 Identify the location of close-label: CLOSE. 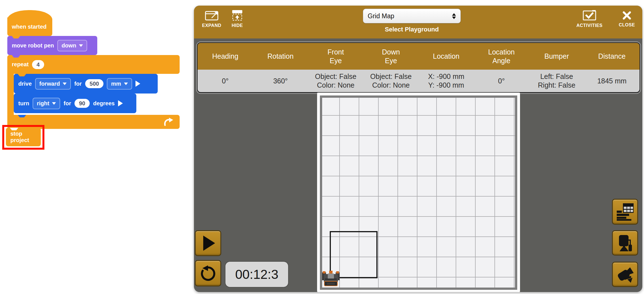
(627, 25).